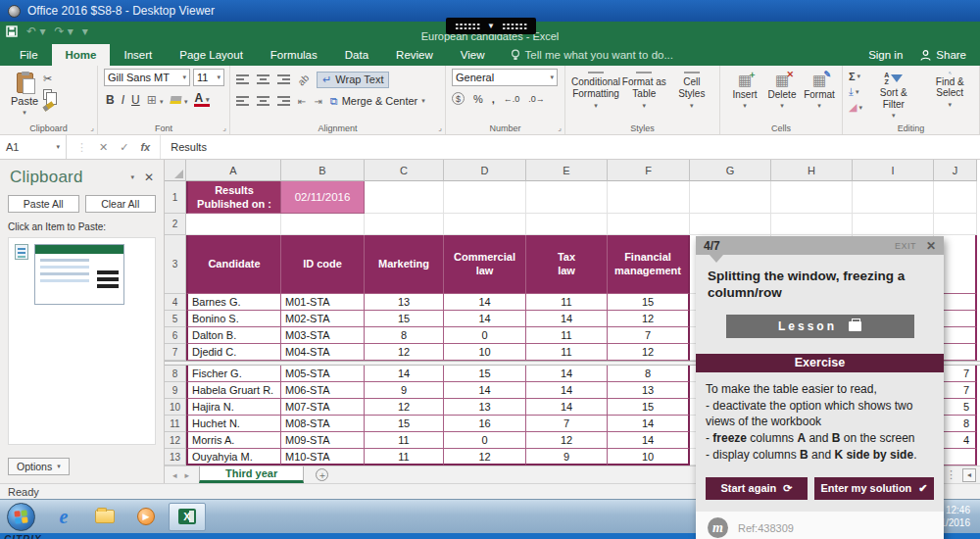 This screenshot has width=980, height=539. Describe the element at coordinates (404, 423) in the screenshot. I see `cell-C11: 15` at that location.